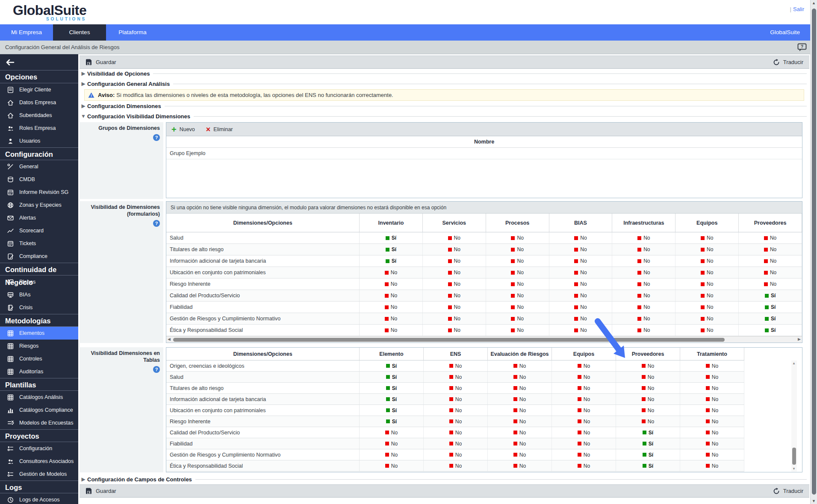 This screenshot has width=817, height=504. I want to click on grupos-help-icon: ?, so click(156, 138).